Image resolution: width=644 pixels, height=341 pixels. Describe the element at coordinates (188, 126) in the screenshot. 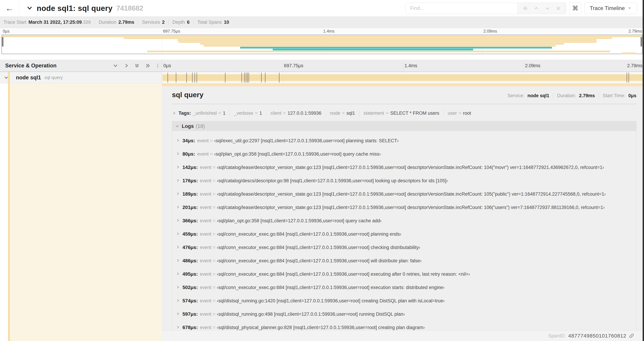

I see `logs-title: Logs` at that location.